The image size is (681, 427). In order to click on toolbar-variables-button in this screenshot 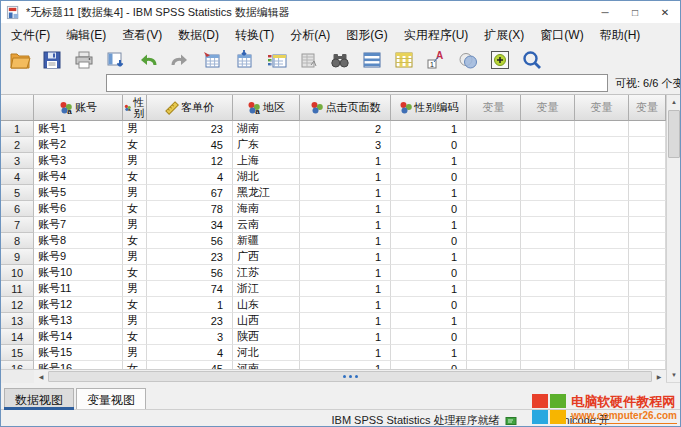, I will do `click(276, 60)`.